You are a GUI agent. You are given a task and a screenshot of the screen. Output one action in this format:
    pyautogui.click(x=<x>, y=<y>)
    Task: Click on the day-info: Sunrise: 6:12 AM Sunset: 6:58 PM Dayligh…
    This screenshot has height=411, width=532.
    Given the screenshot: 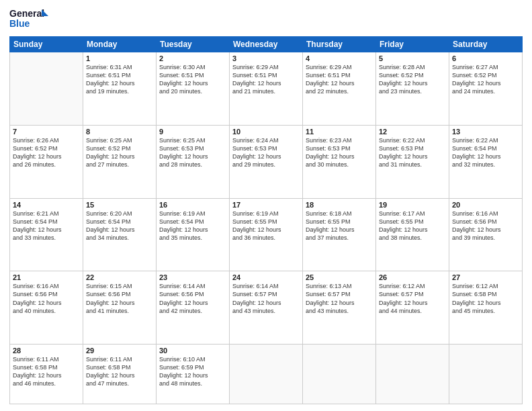 What is the action you would take?
    pyautogui.click(x=486, y=298)
    